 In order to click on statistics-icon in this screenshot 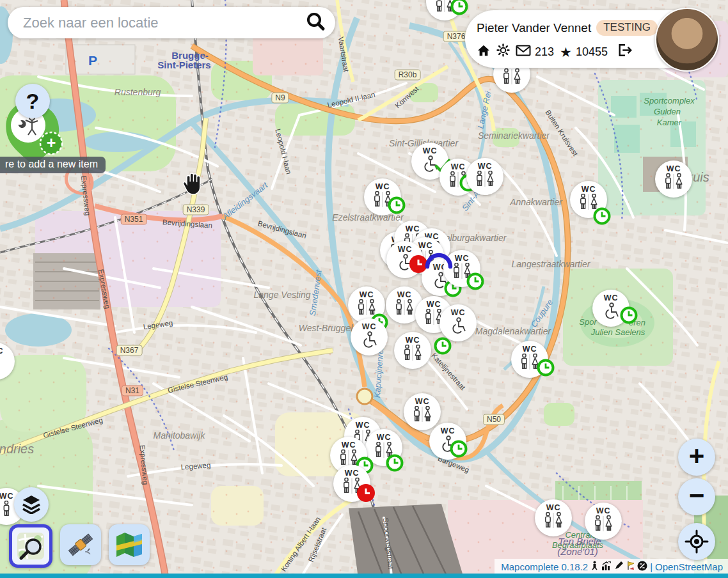, I will do `click(606, 566)`.